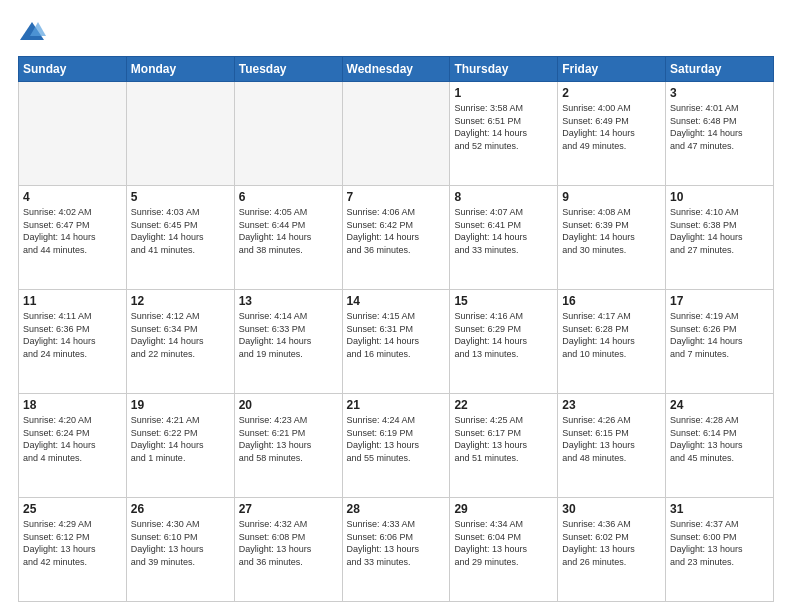 Image resolution: width=792 pixels, height=612 pixels. I want to click on day-number: 12, so click(180, 301).